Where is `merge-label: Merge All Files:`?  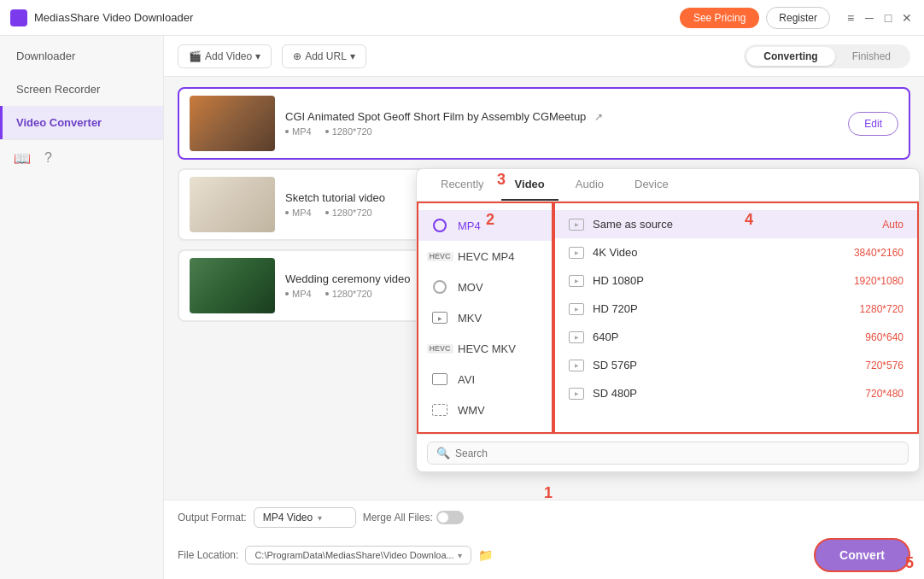 merge-label: Merge All Files: is located at coordinates (398, 518).